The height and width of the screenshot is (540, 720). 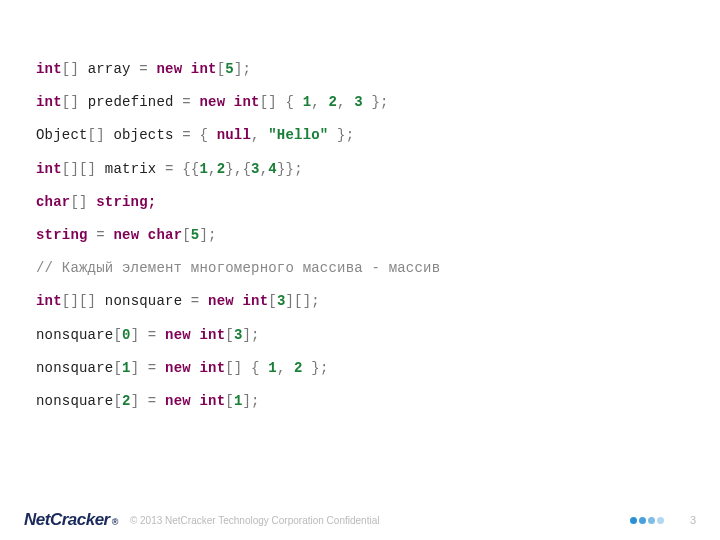 What do you see at coordinates (360, 169) in the screenshot?
I see `code-line: int[][] matrix = {{1,2},{3,4}};` at bounding box center [360, 169].